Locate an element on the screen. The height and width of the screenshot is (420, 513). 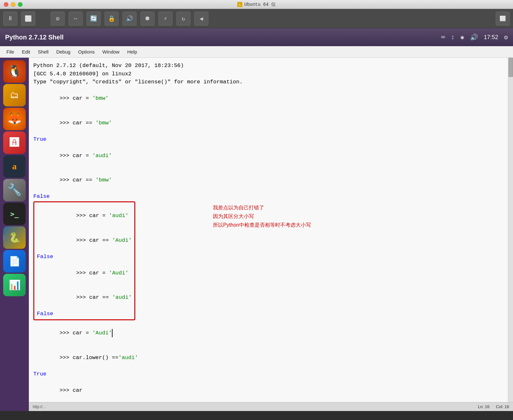
code: car is located at coordinates (78, 391).